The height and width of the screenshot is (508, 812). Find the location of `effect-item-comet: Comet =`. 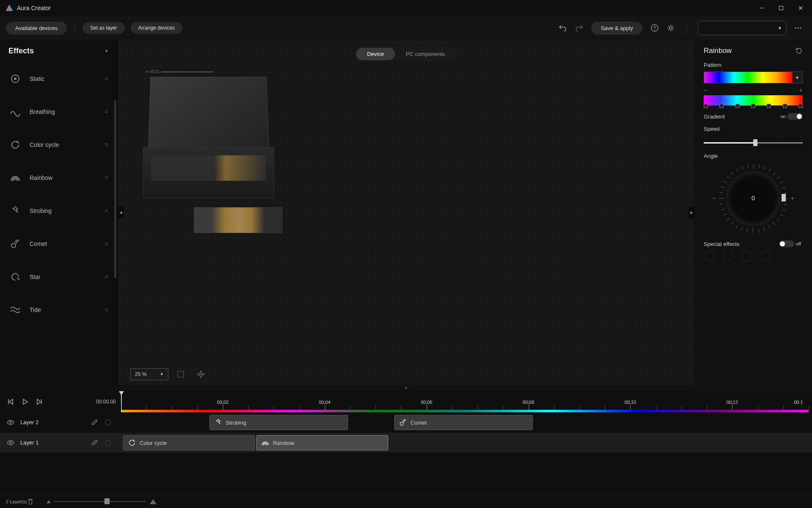

effect-item-comet: Comet = is located at coordinates (58, 244).